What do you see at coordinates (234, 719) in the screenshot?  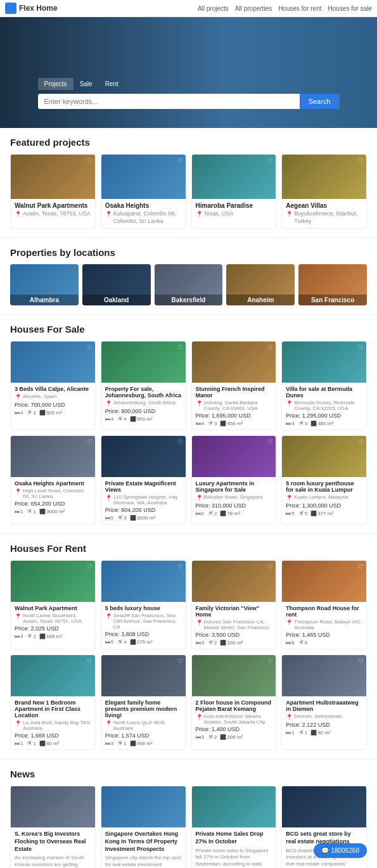 I see `house-location: 📍Kota Administrasi Jakarta Selatan, Sout…` at bounding box center [234, 719].